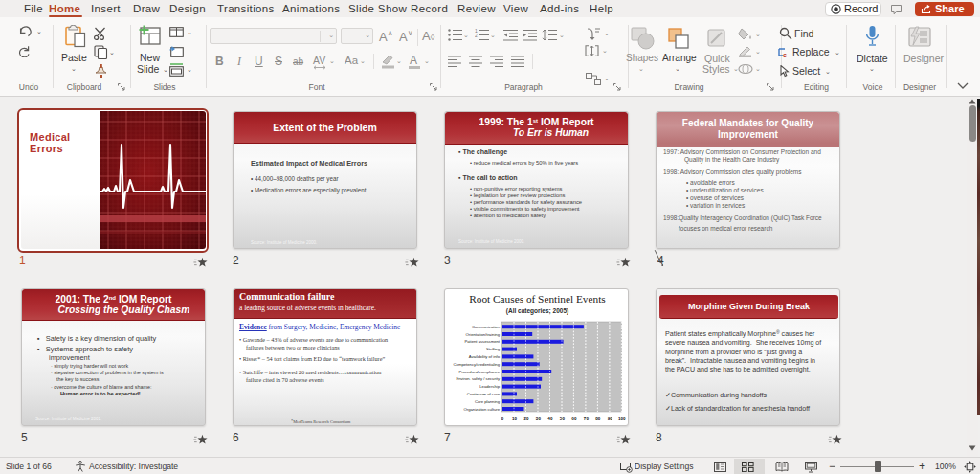 Image resolution: width=980 pixels, height=474 pixels. I want to click on svg-text: 30, so click(539, 419).